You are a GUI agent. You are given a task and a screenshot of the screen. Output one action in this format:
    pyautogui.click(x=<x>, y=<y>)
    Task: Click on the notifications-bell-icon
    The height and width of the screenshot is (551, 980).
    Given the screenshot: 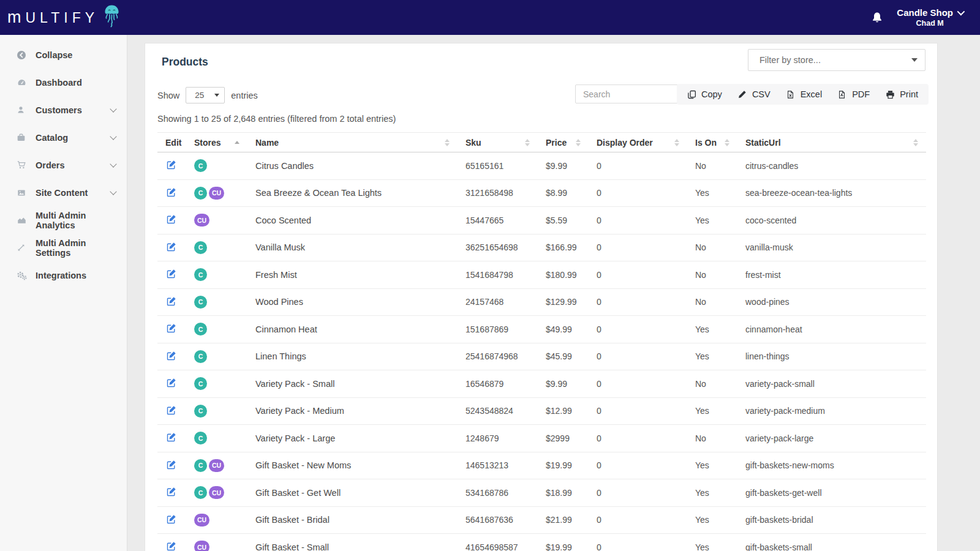 What is the action you would take?
    pyautogui.click(x=877, y=18)
    